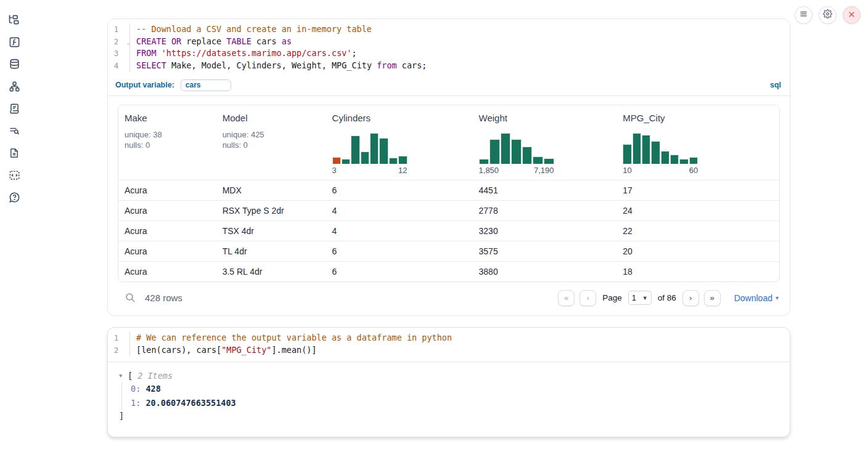 The width and height of the screenshot is (868, 449). What do you see at coordinates (449, 66) in the screenshot?
I see `code-line: 4SELECT Make, Model, Cylinders, Weight, …` at bounding box center [449, 66].